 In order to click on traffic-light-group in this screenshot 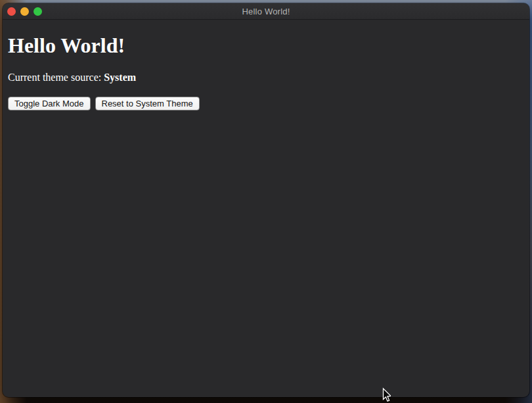, I will do `click(25, 12)`.